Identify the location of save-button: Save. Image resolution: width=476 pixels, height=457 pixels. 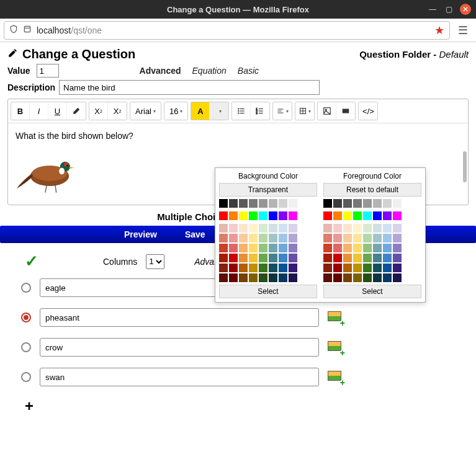
(195, 234).